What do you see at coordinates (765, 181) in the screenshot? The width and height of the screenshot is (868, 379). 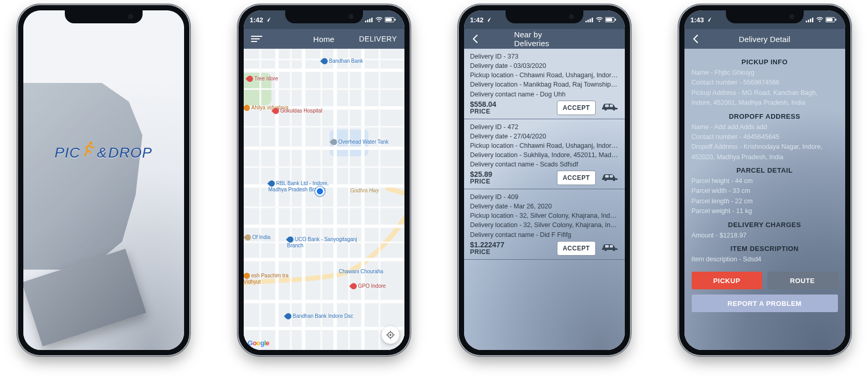 I see `parcel-height: Parcel height - 44 cm` at bounding box center [765, 181].